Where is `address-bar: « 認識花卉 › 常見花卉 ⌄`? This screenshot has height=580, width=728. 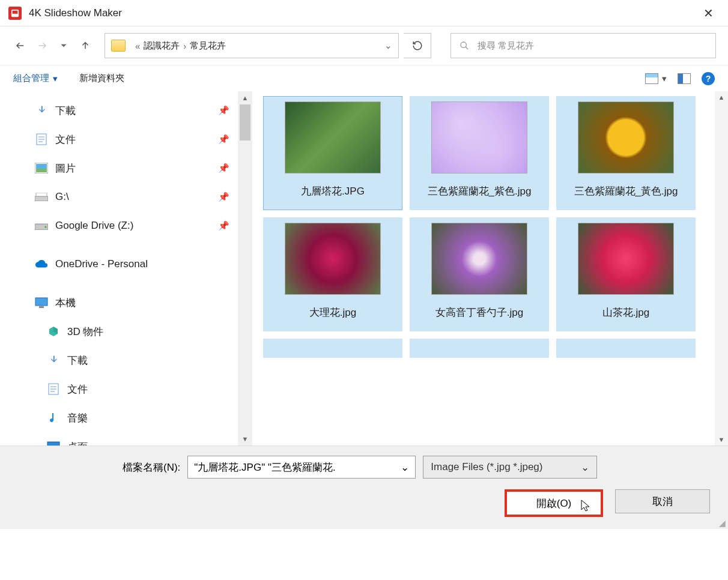 address-bar: « 認識花卉 › 常見花卉 ⌄ is located at coordinates (252, 46).